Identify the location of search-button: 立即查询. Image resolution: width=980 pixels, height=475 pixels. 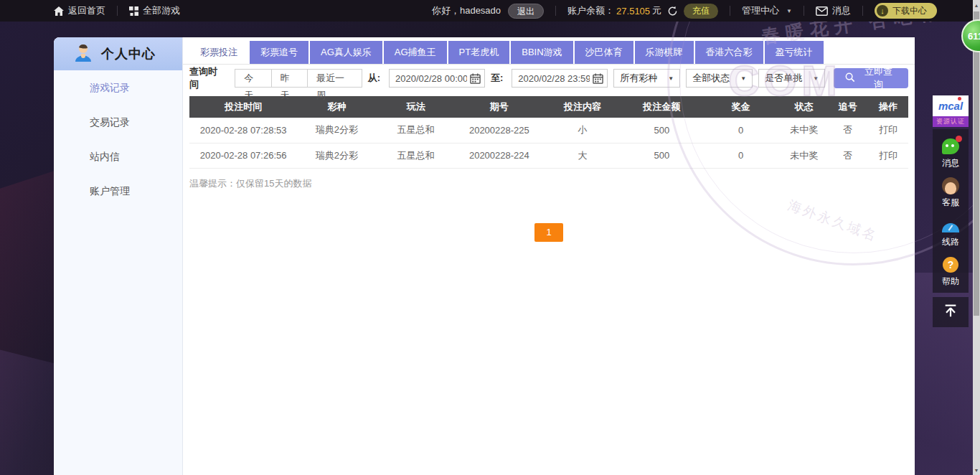
(871, 78).